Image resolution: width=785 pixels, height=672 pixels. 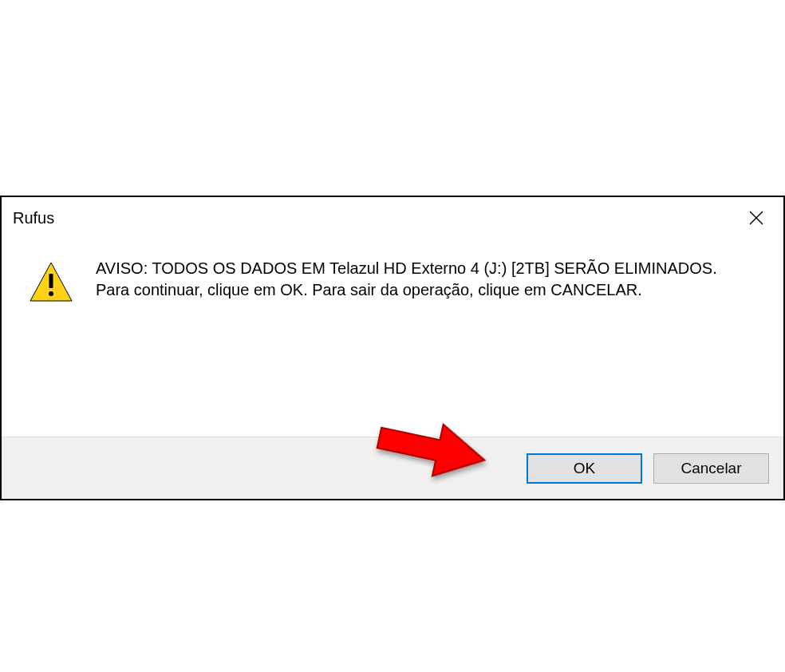 I want to click on arrow-annotation-icon, so click(x=430, y=449).